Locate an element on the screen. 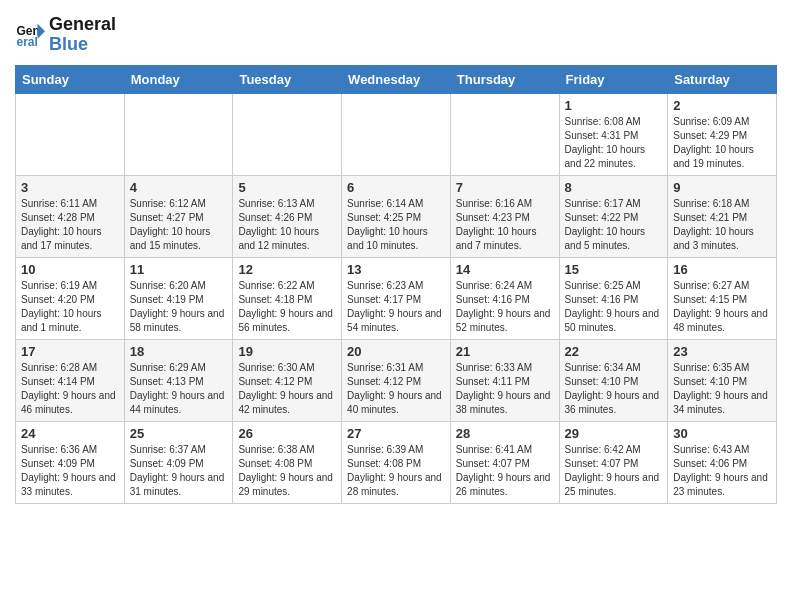  logo-text: General Blue is located at coordinates (82, 35).